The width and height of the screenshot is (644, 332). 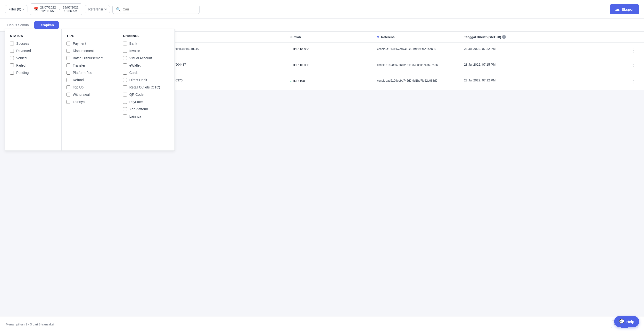 I want to click on clear-all-button: Hapus Semua, so click(x=18, y=25).